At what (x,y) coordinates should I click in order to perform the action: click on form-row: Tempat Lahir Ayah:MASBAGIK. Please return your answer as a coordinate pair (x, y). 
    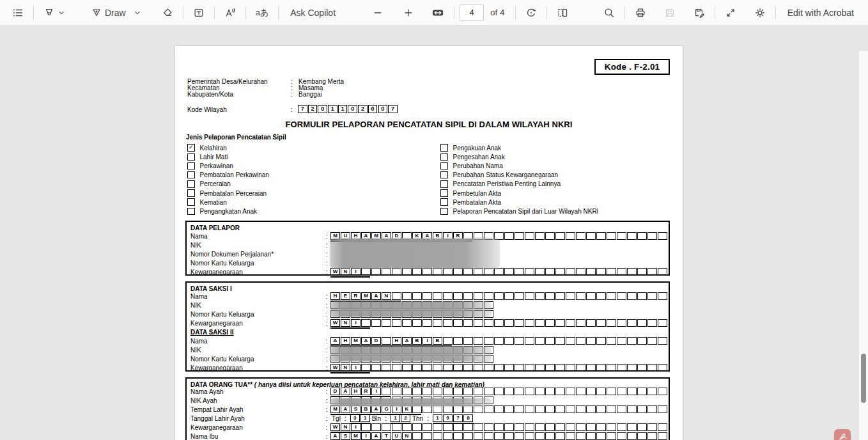
    Looking at the image, I should click on (428, 409).